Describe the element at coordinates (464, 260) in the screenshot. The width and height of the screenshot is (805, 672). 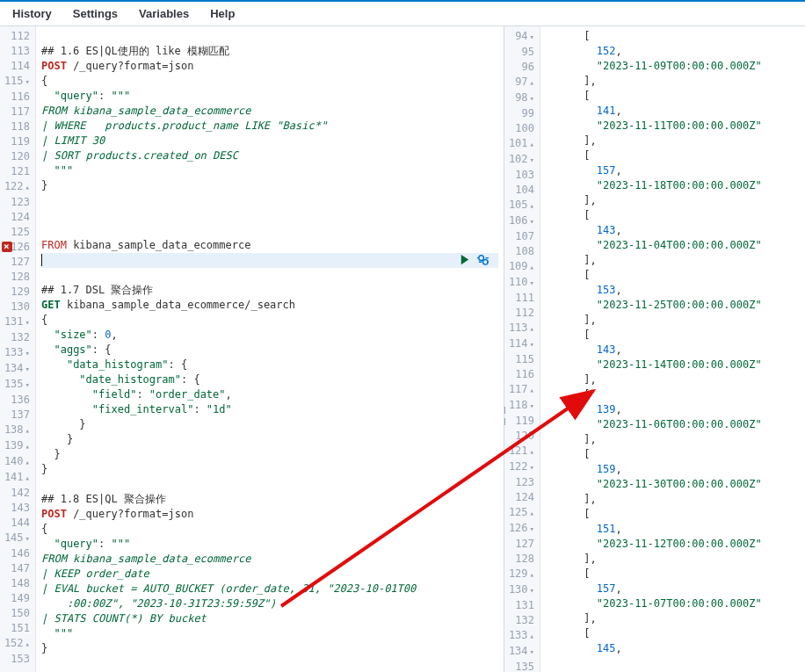
I see `run-icon` at that location.